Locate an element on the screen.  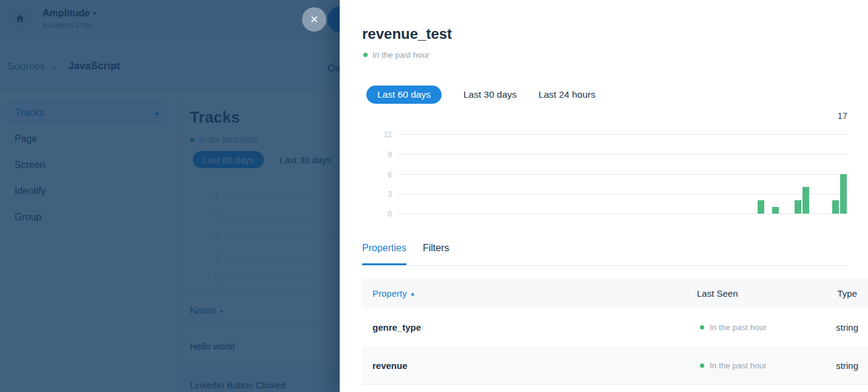
time-filter-group: Last 60 daysLast 30 daysLast 24 hours is located at coordinates (481, 95).